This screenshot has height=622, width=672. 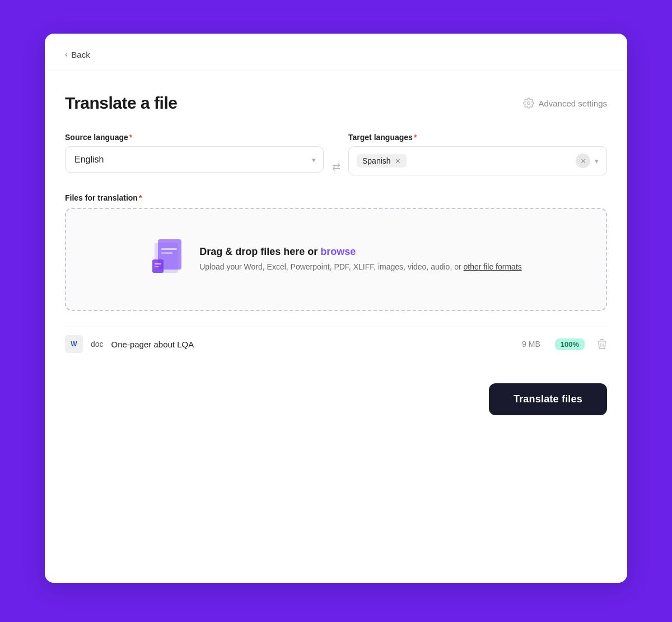 I want to click on spanish-tag: Spanish ✕, so click(x=382, y=161).